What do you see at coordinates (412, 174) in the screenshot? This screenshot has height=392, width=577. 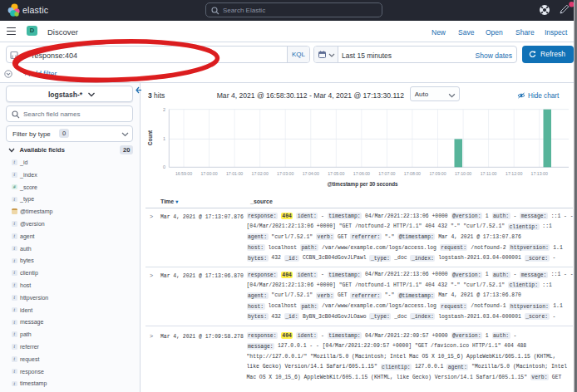 I see `svg-text: 17:08:00` at bounding box center [412, 174].